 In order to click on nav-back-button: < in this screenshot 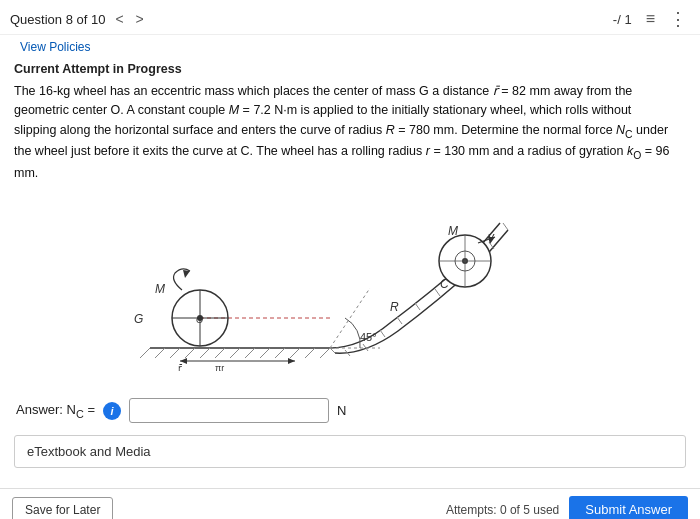, I will do `click(119, 19)`.